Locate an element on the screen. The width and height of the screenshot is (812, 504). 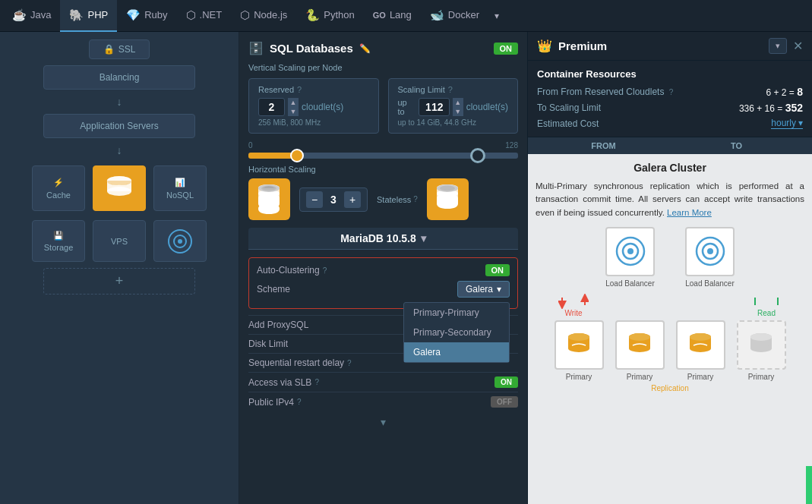
scaling-down-btn: ▼ is located at coordinates (458, 112).